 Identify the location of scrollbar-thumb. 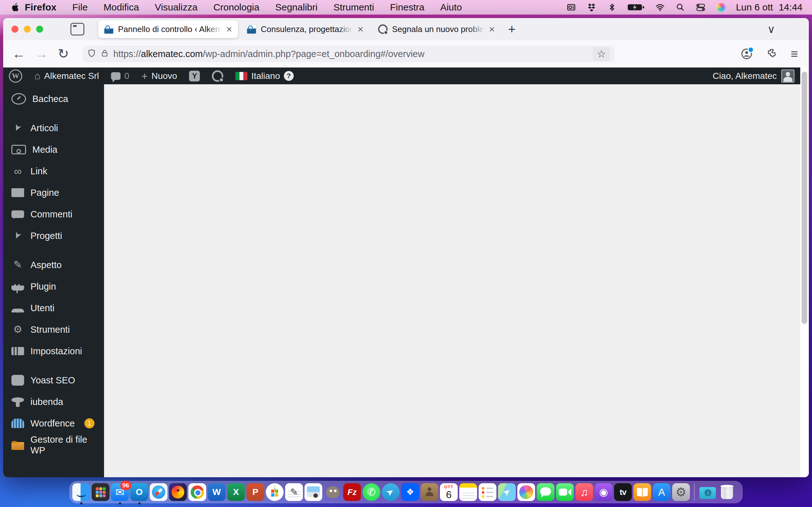
(805, 198).